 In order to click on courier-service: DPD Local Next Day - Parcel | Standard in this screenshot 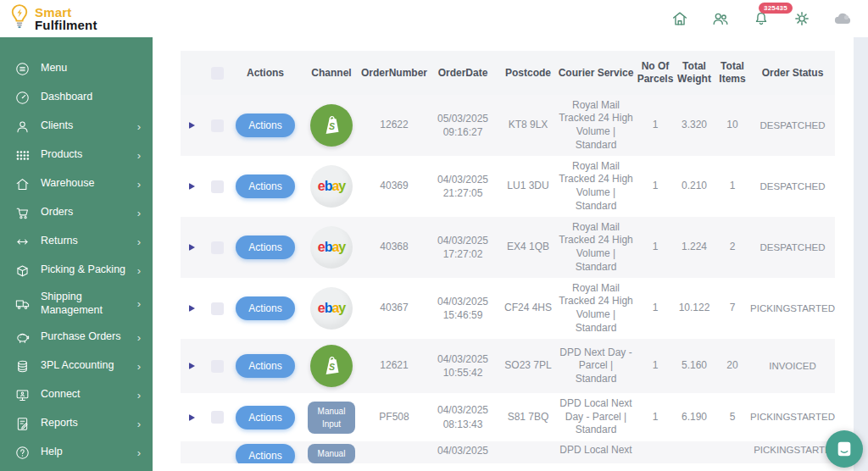, I will do `click(596, 417)`.